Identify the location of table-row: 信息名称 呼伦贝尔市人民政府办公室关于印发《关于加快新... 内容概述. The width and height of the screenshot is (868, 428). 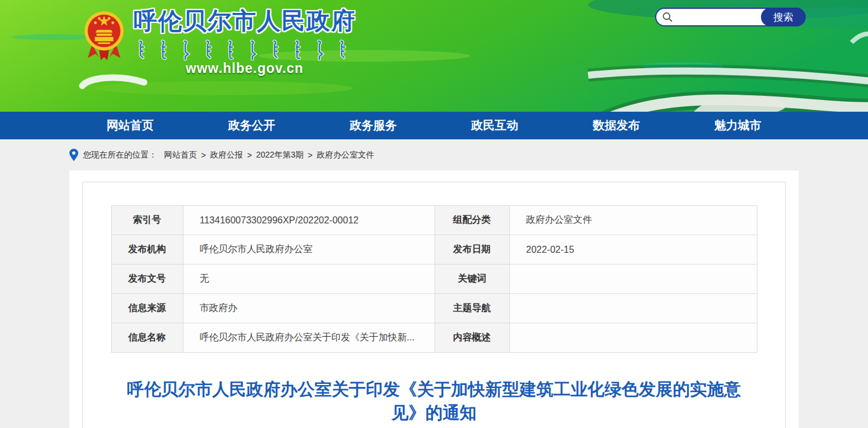
(434, 338).